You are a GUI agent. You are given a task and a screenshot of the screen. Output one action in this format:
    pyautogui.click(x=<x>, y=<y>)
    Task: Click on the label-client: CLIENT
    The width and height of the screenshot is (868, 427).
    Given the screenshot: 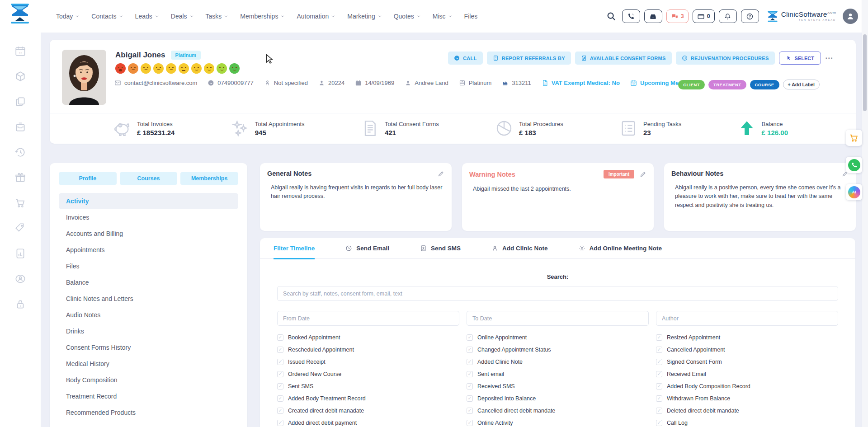 What is the action you would take?
    pyautogui.click(x=692, y=85)
    